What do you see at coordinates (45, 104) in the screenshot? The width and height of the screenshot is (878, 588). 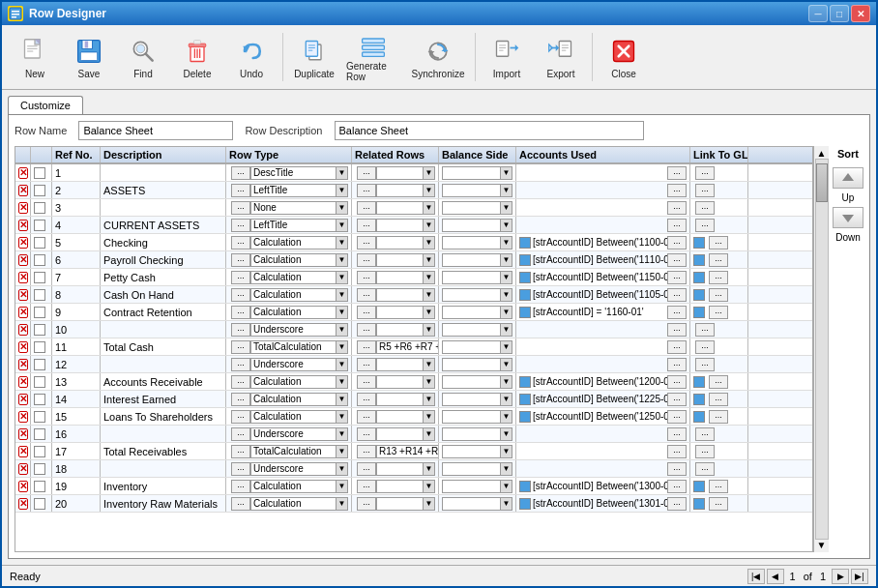 I see `tab-customize: Customize` at bounding box center [45, 104].